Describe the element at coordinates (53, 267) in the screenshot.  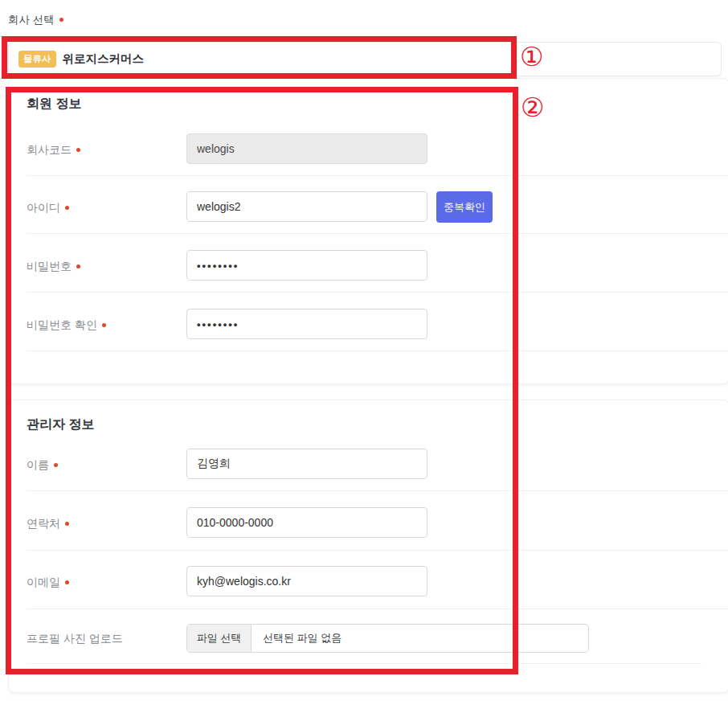
I see `password-label: 비밀번호` at that location.